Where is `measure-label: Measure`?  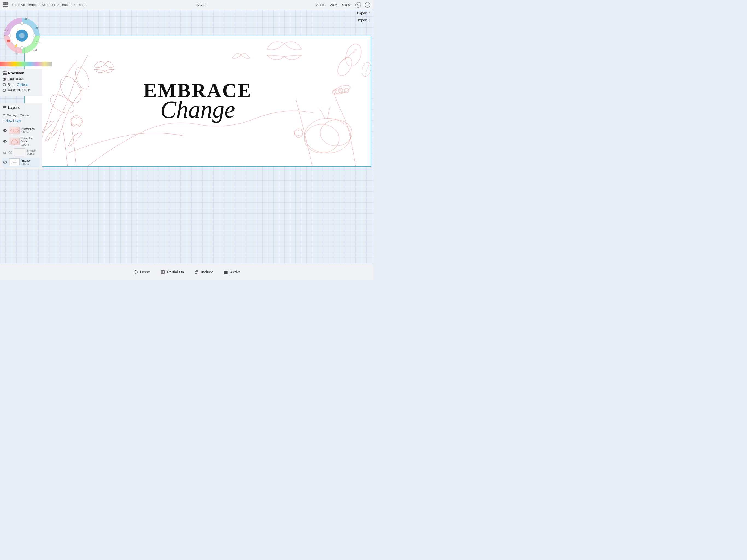 measure-label: Measure is located at coordinates (14, 90).